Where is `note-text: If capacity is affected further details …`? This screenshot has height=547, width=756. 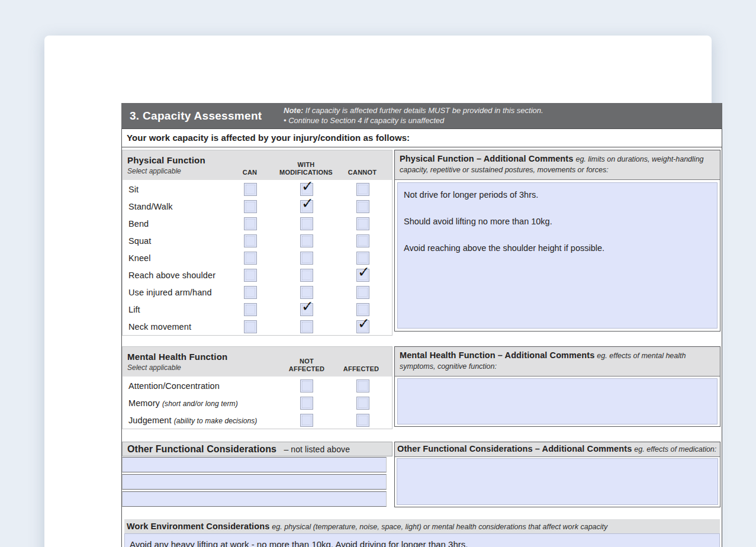 note-text: If capacity is affected further details … is located at coordinates (424, 110).